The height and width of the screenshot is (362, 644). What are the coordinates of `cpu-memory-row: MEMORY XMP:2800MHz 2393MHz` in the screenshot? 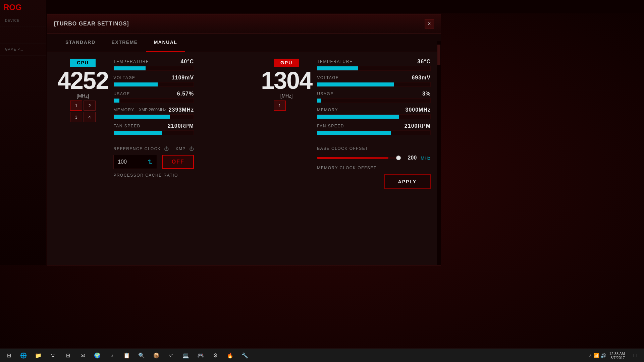 It's located at (154, 113).